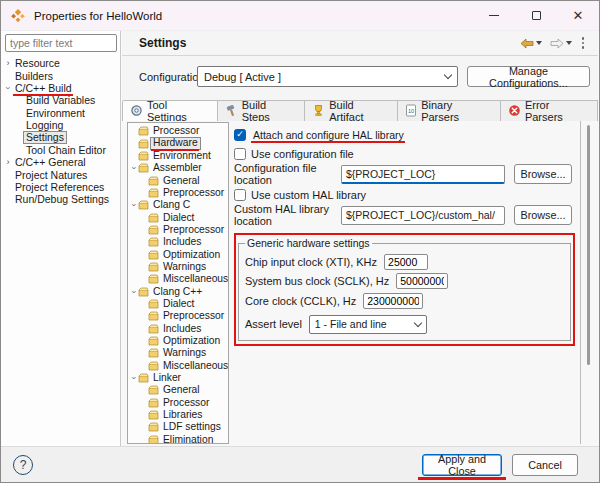 The height and width of the screenshot is (483, 600). I want to click on chip-input-clock-input, so click(406, 262).